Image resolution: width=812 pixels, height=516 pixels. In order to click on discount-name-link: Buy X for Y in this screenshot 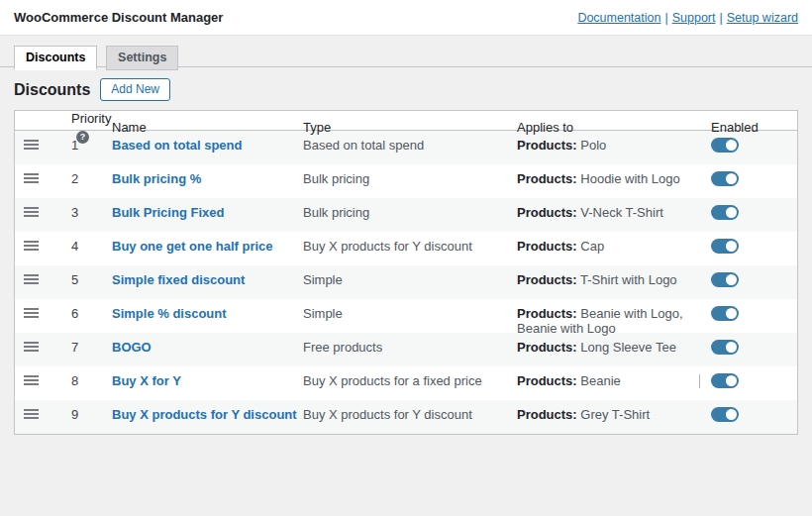, I will do `click(147, 380)`.